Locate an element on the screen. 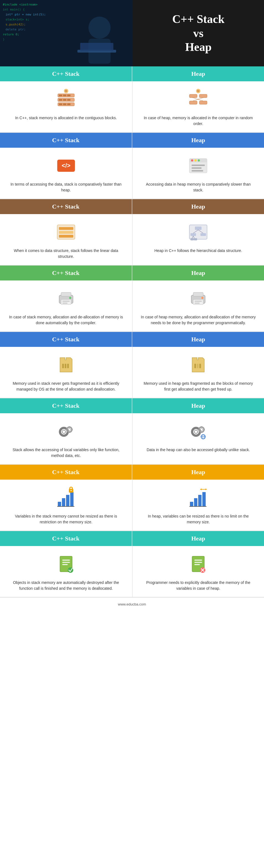 Image resolution: width=264 pixels, height=868 pixels. document-manual-dealloc-icon is located at coordinates (198, 564).